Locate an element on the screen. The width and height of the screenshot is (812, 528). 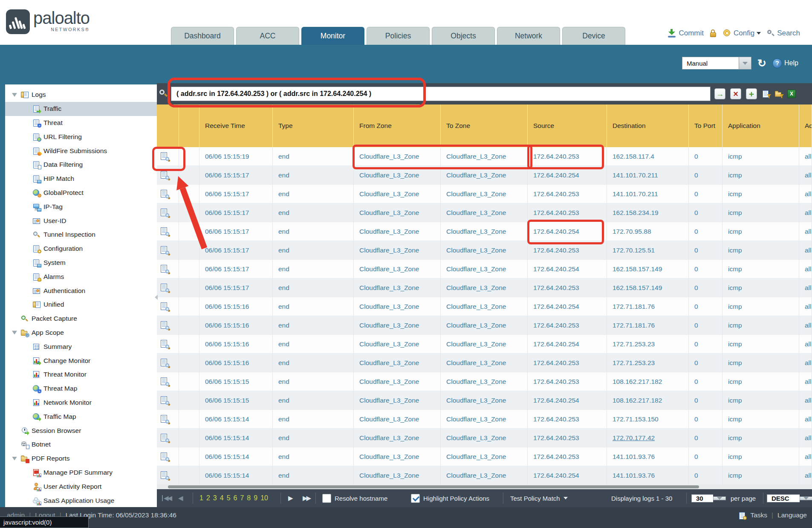
sidebar-item-system: System is located at coordinates (81, 263).